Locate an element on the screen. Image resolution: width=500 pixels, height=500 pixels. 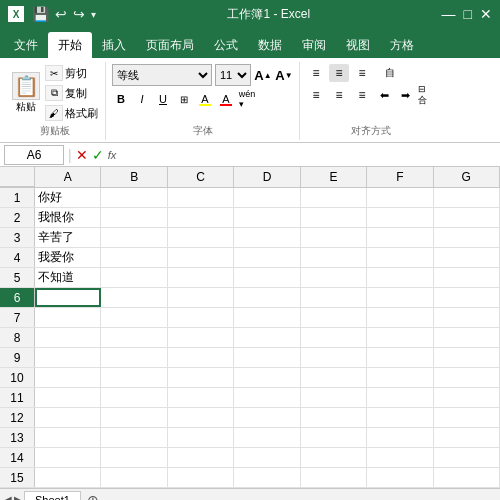
formula-input is located at coordinates (308, 155).